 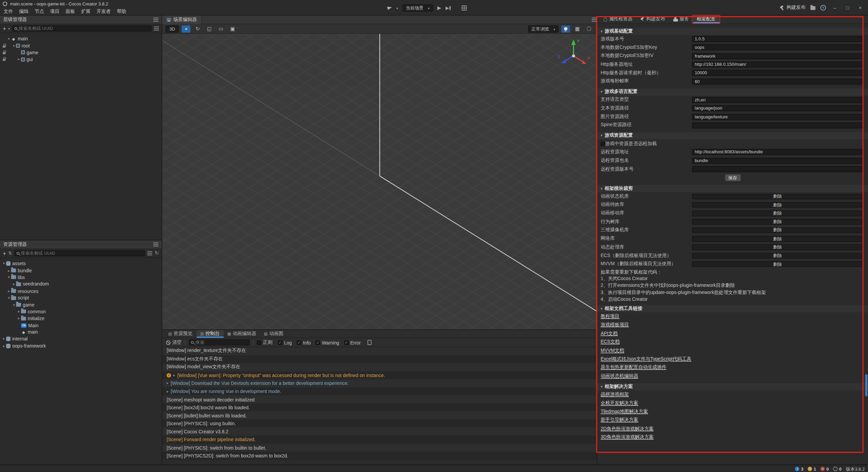 What do you see at coordinates (210, 334) in the screenshot?
I see `console-tab-控制台: 控制台` at bounding box center [210, 334].